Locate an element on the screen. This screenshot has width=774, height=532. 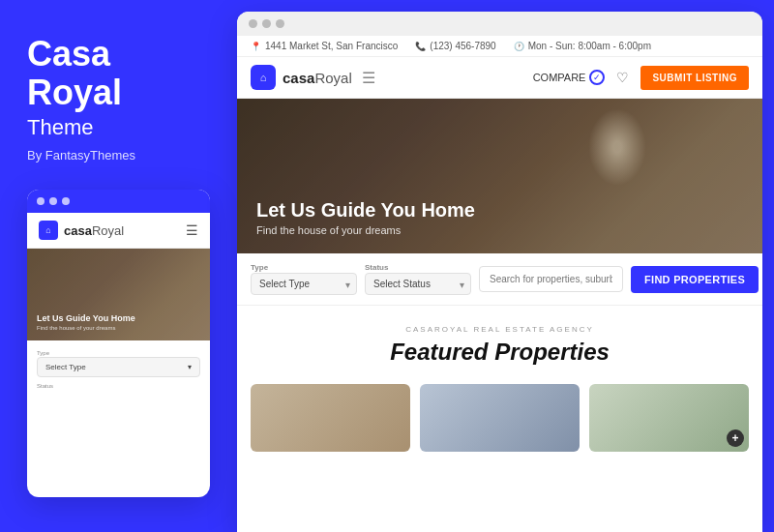
nav-logo: ⌂ casaRoyal is located at coordinates (302, 77).